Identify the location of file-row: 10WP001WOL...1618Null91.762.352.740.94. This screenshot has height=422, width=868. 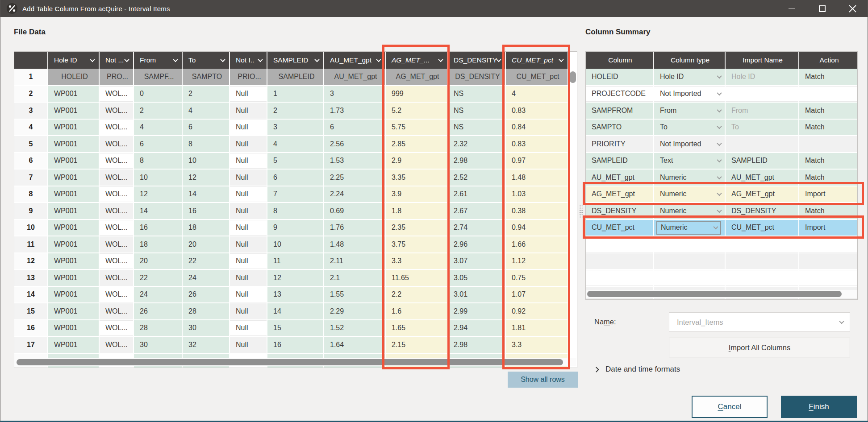
(291, 228).